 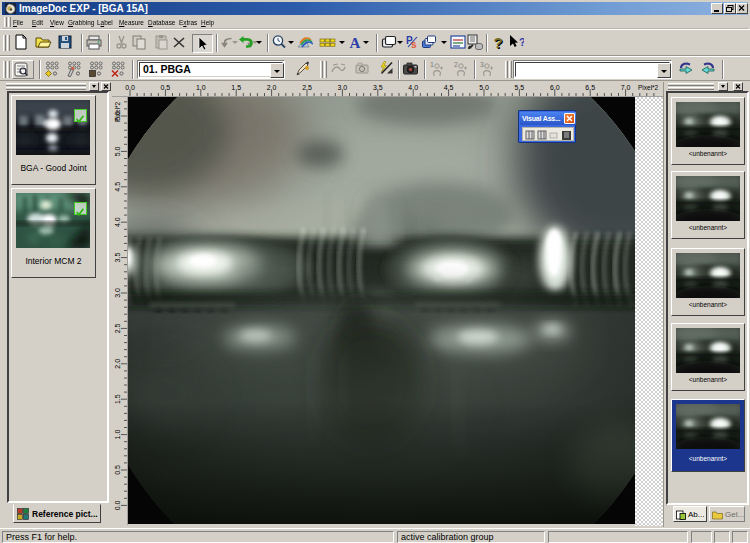 I want to click on svg-text: 1, so click(x=432, y=64).